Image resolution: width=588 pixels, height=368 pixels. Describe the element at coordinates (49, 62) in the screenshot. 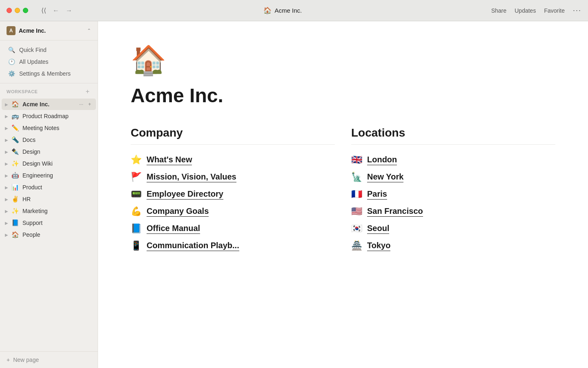

I see `sidebar-item-all-updates: 🕐 All Updates` at that location.